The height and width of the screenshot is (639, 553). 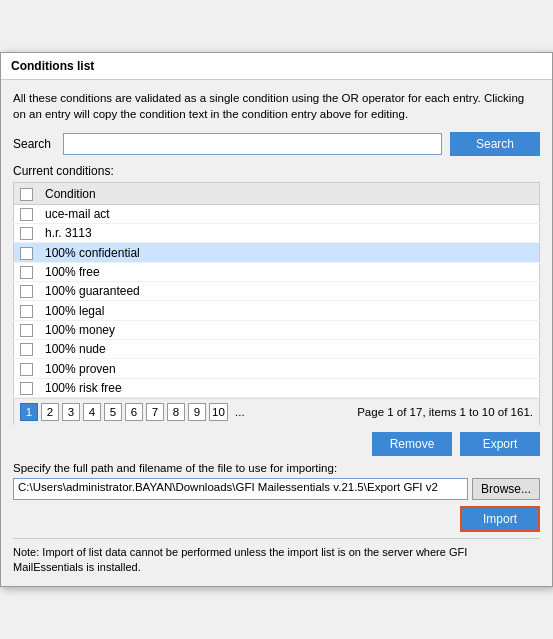 What do you see at coordinates (412, 444) in the screenshot?
I see `remove-button: Remove` at bounding box center [412, 444].